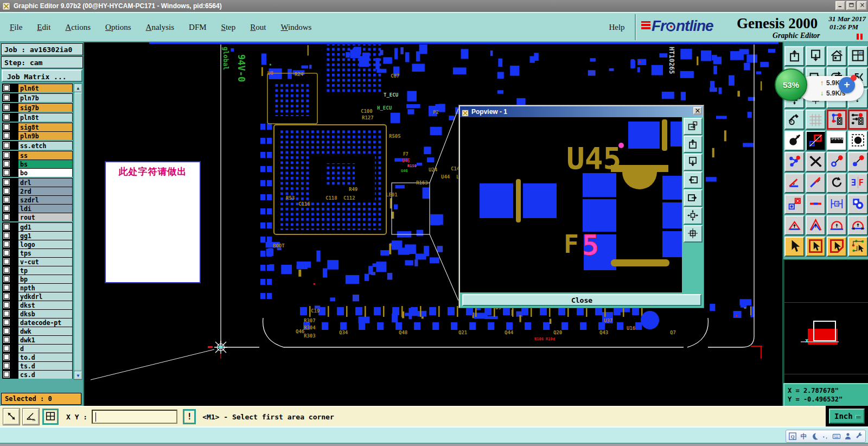  I want to click on menu-step: Step, so click(229, 27).